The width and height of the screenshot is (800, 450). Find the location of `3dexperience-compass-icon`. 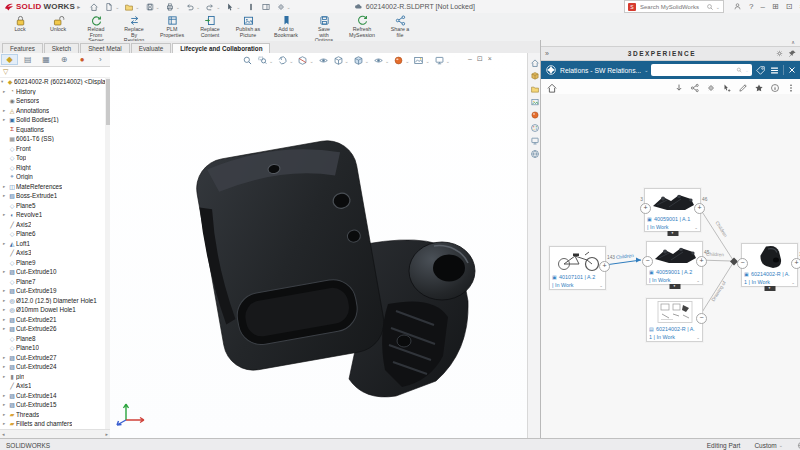

3dexperience-compass-icon is located at coordinates (551, 70).